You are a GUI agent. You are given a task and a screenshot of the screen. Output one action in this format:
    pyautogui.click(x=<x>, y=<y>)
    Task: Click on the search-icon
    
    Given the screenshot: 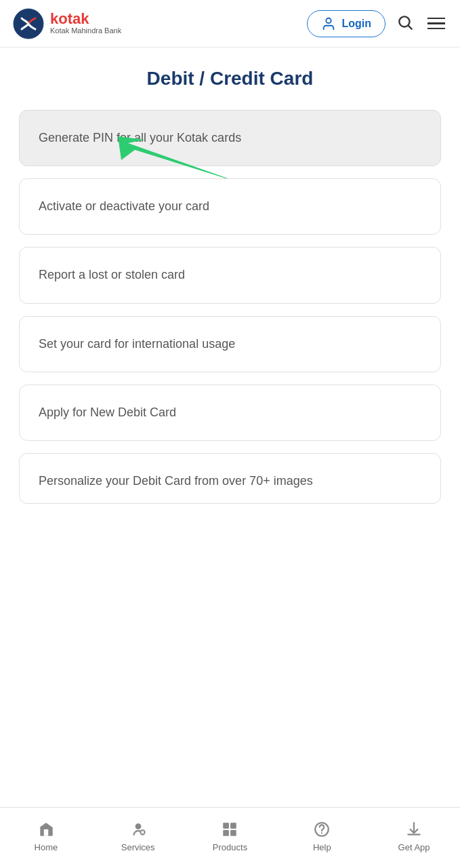 What is the action you would take?
    pyautogui.click(x=405, y=22)
    